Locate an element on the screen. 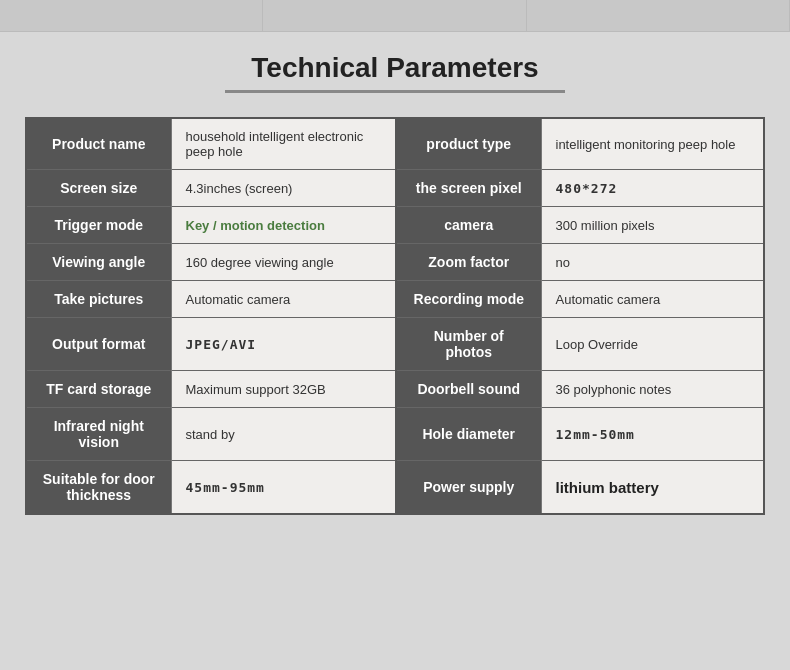  value-right-7: 12mm-50mm is located at coordinates (652, 434).